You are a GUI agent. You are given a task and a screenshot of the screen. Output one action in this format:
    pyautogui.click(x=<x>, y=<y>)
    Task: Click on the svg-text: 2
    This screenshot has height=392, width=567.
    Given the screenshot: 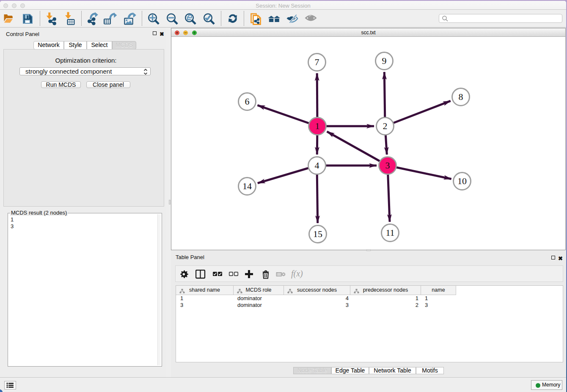 What is the action you would take?
    pyautogui.click(x=385, y=126)
    